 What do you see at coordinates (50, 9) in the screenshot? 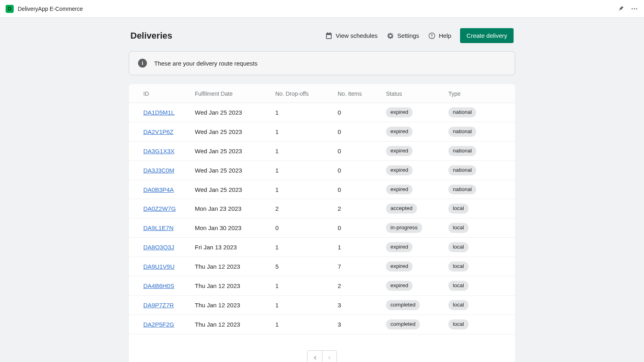
I see `app-title: DeliveryApp E-Commerce` at bounding box center [50, 9].